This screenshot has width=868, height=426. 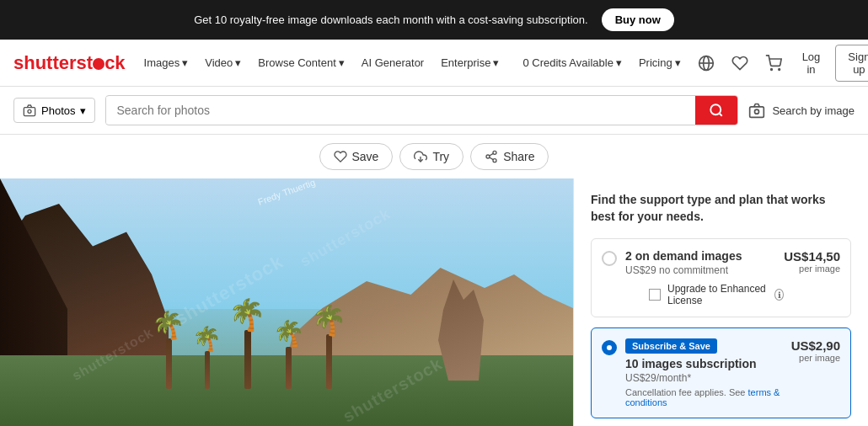 What do you see at coordinates (431, 157) in the screenshot?
I see `try-button: Try` at bounding box center [431, 157].